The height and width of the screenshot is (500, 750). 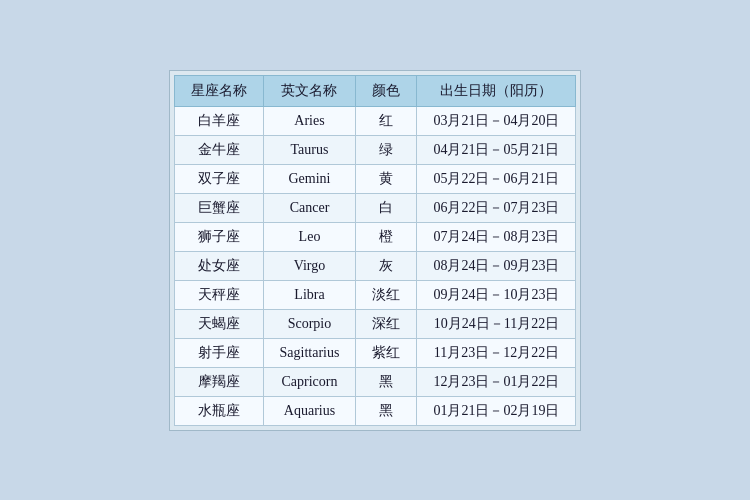 What do you see at coordinates (218, 208) in the screenshot?
I see `cell-r3-c0: 巨蟹座` at bounding box center [218, 208].